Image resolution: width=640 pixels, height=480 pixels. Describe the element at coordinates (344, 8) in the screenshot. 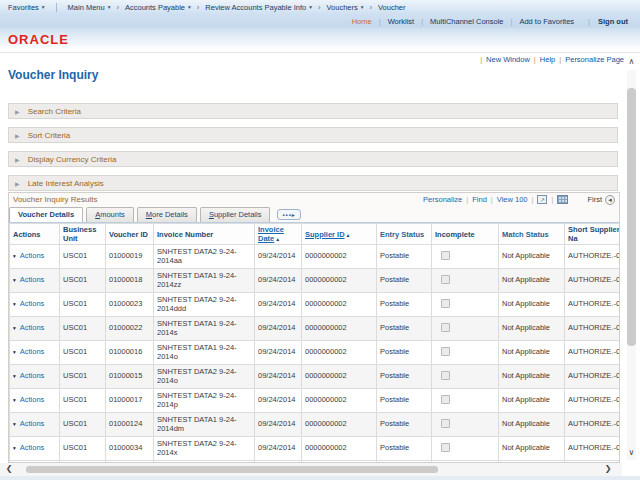

I see `breadcrumb-item-vouchers: Vouchers` at that location.